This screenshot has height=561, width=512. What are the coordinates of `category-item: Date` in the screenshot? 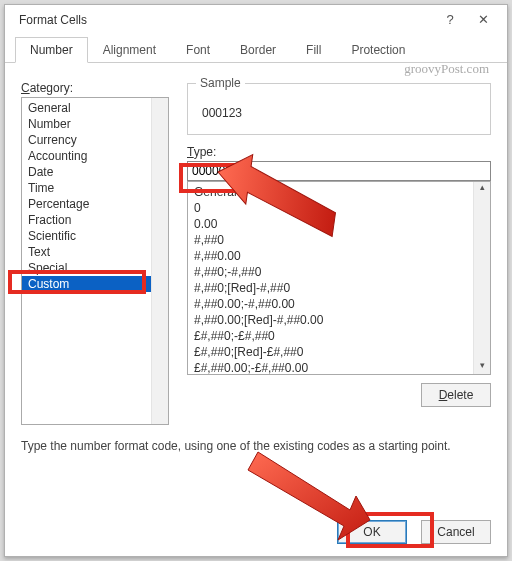 It's located at (86, 172).